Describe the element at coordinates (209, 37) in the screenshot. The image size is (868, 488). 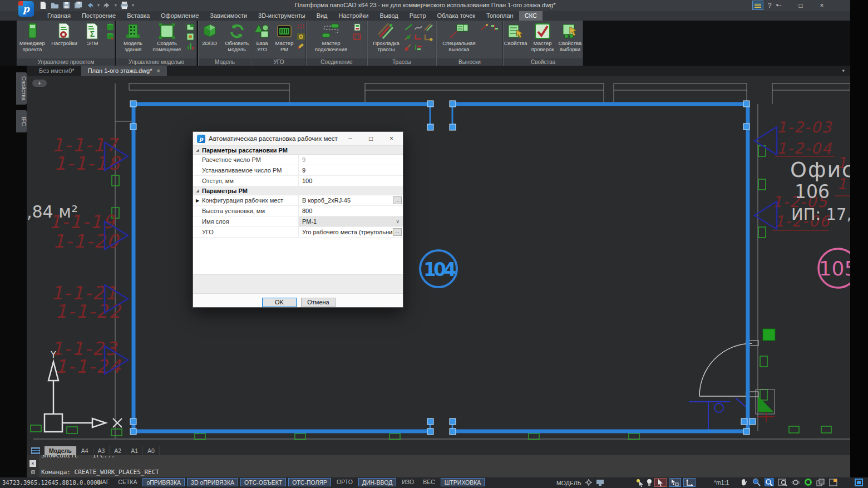
I see `2d3d-button: 2D/3D` at that location.